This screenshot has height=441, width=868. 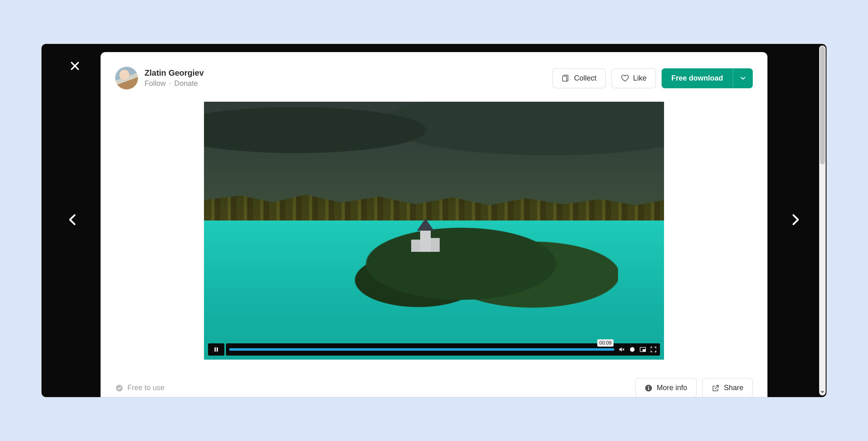 What do you see at coordinates (640, 78) in the screenshot?
I see `like-label: Like` at bounding box center [640, 78].